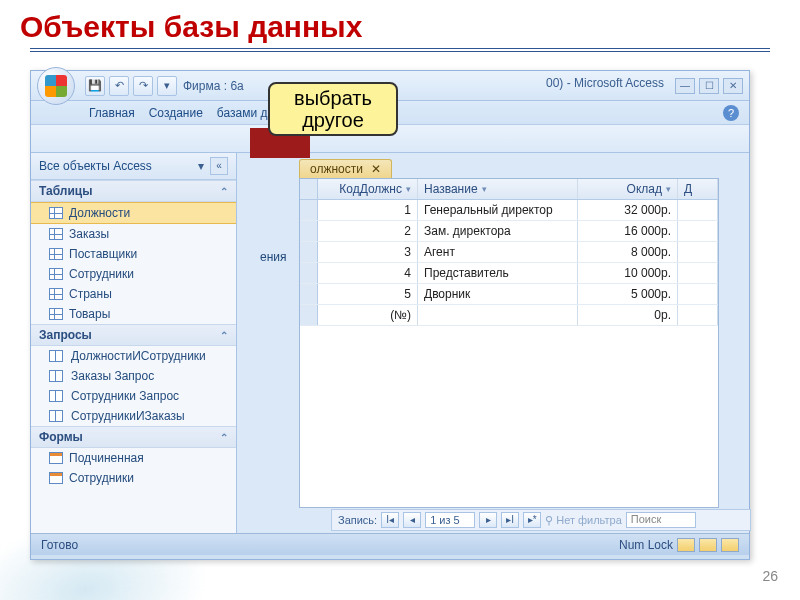 This screenshot has height=600, width=800. Describe the element at coordinates (450, 520) in the screenshot. I see `record-position: 1 из 5` at that location.